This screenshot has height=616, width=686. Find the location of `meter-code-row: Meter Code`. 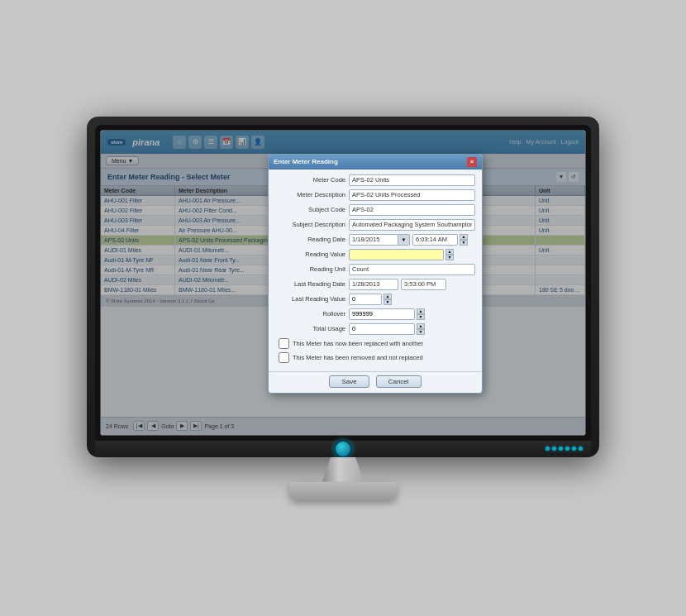

meter-code-row: Meter Code is located at coordinates (375, 180).